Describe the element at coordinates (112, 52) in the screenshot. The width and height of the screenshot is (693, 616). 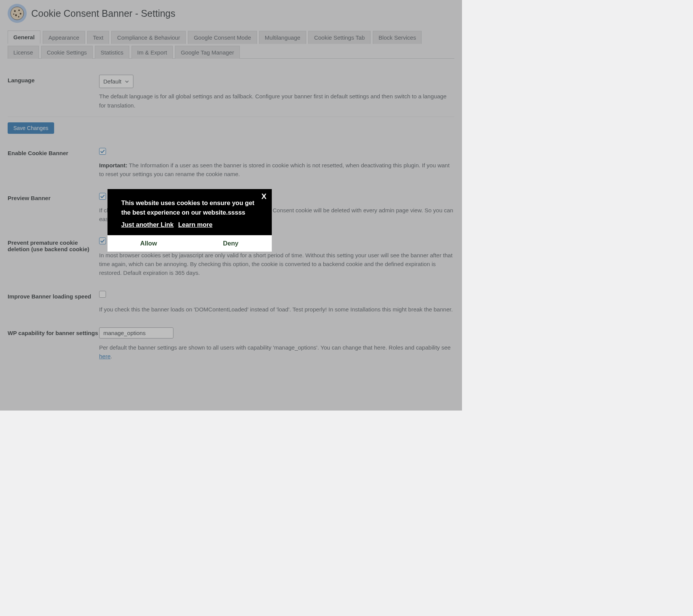
I see `tab-statistics: Statistics` at that location.